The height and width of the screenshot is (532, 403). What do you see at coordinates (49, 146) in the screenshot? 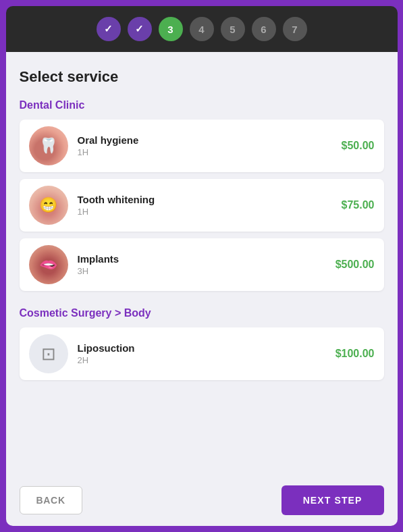
I see `oral-hygiene-image` at bounding box center [49, 146].